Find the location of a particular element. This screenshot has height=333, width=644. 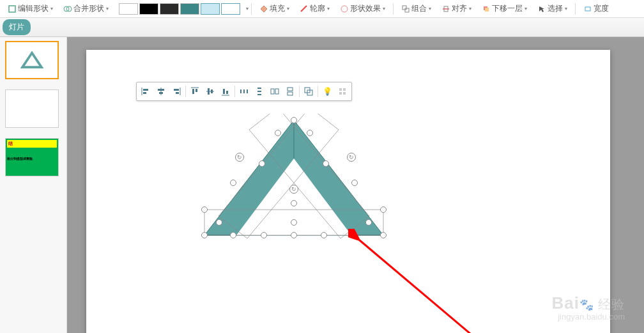

thumb-title: 结 is located at coordinates (32, 144).